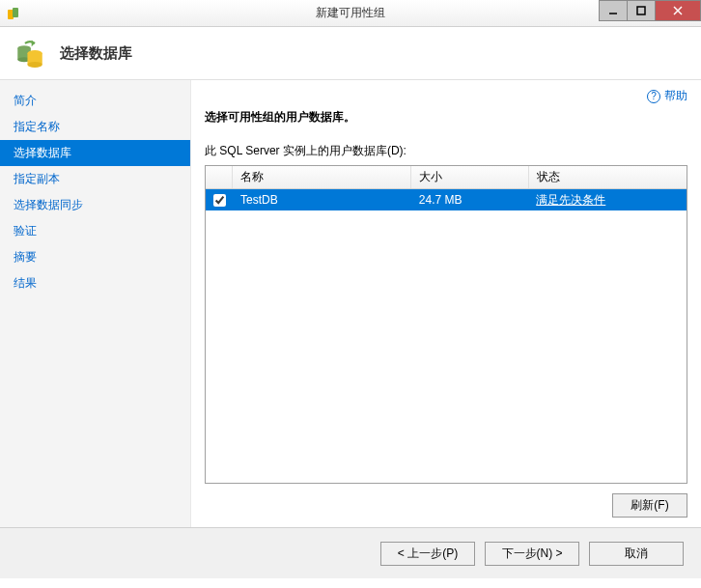  What do you see at coordinates (220, 201) in the screenshot?
I see `row-checkbox` at bounding box center [220, 201].